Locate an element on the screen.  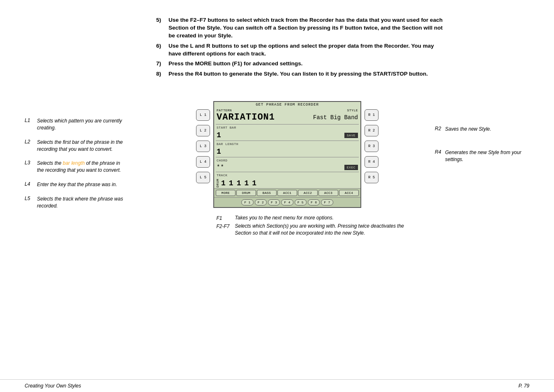
track-value-row: DRUM 1 1 1 1 1 is located at coordinates (287, 183).